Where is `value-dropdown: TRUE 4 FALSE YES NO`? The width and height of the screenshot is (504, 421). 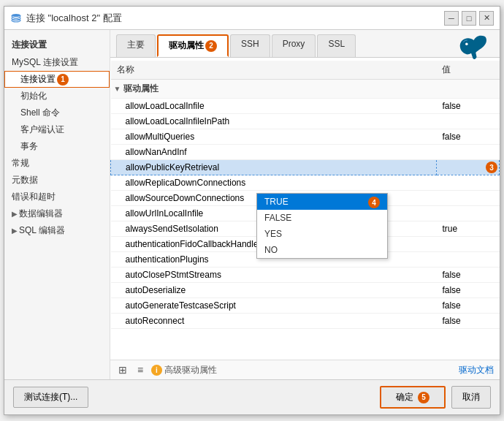
value-dropdown: TRUE 4 FALSE YES NO is located at coordinates (322, 226).